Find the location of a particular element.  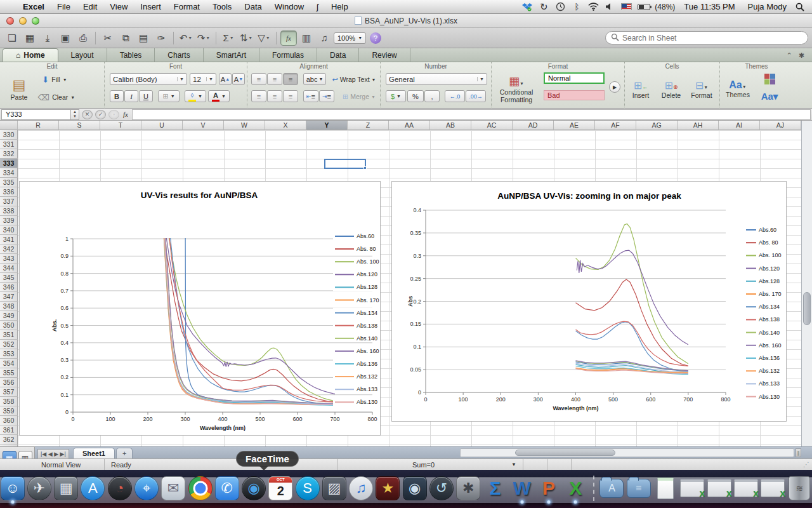

column-header-w: W is located at coordinates (245, 126).